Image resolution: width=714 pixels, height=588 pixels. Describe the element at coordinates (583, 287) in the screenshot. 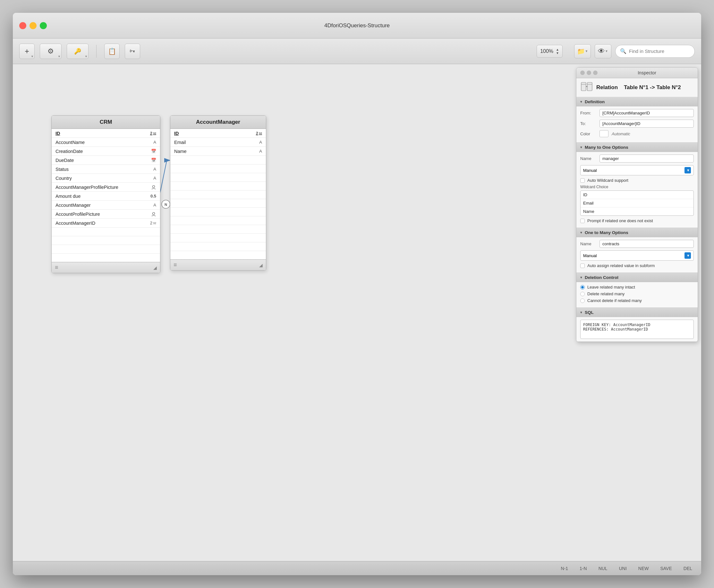

I see `radio-inner` at that location.